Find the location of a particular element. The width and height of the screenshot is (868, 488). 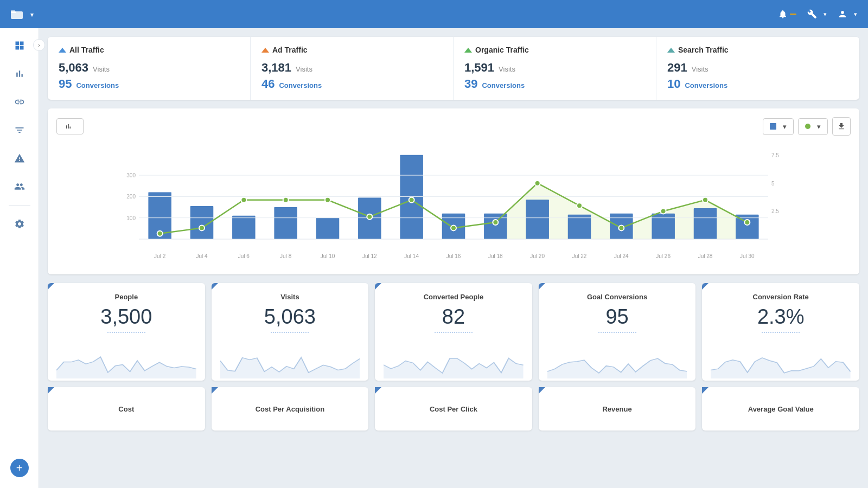

account-icon is located at coordinates (843, 14).